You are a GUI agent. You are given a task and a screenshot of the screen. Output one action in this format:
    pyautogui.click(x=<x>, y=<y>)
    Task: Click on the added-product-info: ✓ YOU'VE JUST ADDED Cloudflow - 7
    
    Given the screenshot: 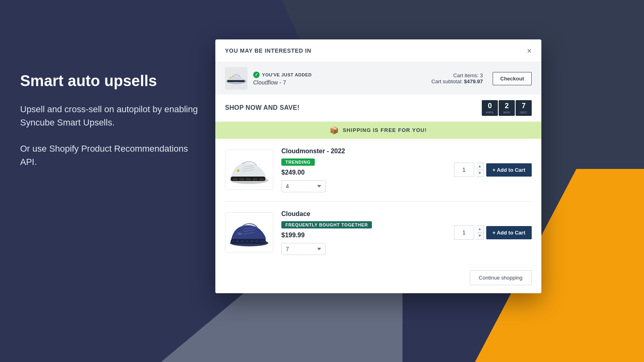 What is the action you would take?
    pyautogui.click(x=283, y=79)
    